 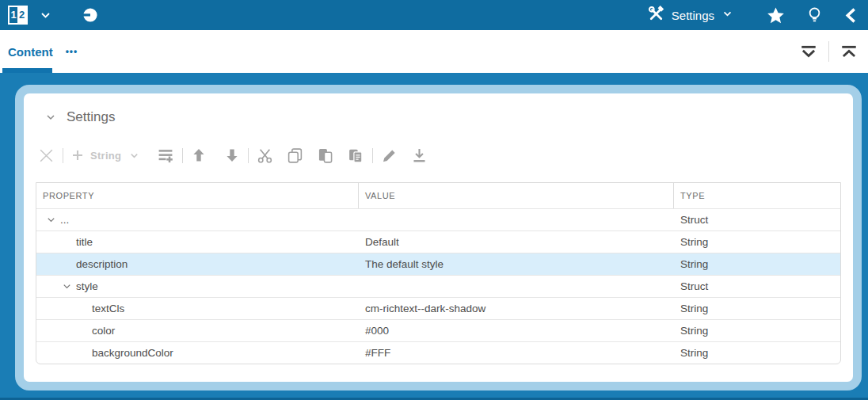 What do you see at coordinates (17, 15) in the screenshot?
I see `app-logo: 1 2` at bounding box center [17, 15].